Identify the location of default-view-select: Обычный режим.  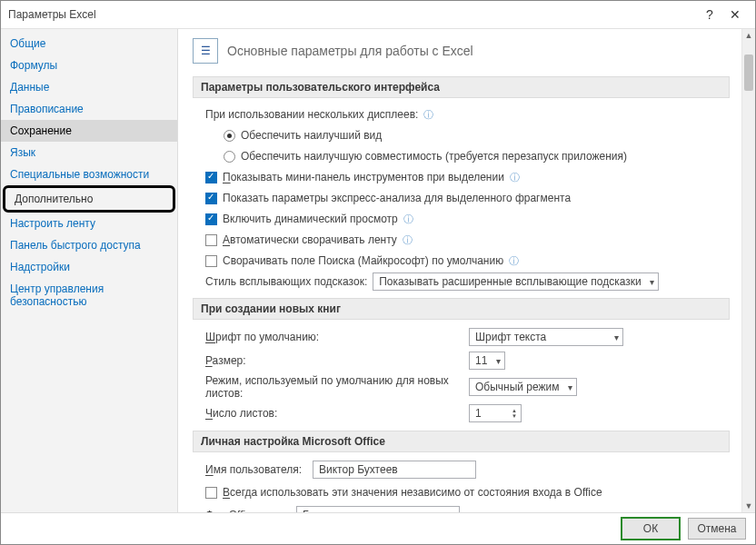
(523, 387).